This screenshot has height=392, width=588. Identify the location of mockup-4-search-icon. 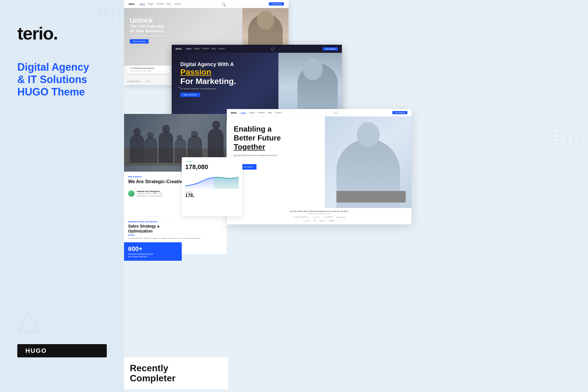
(336, 113).